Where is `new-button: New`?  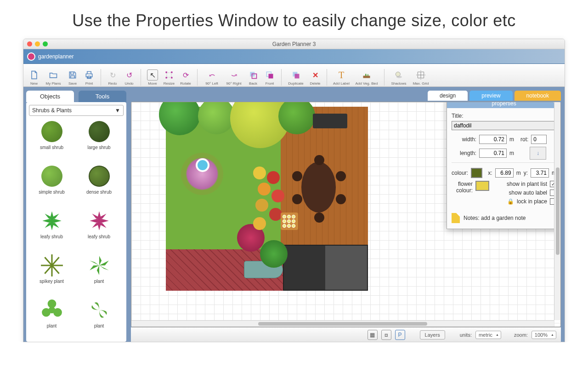 new-button: New is located at coordinates (34, 77).